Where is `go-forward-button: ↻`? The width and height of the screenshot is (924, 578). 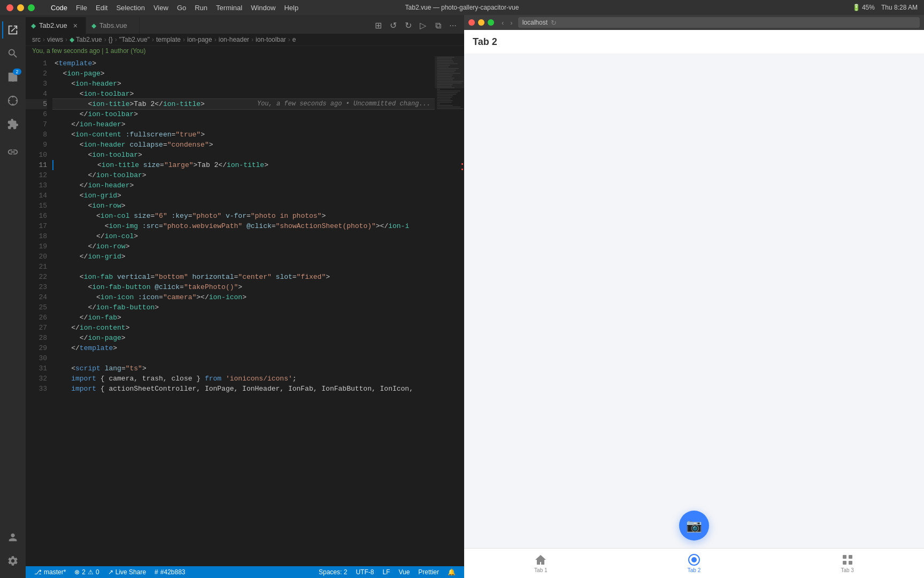 go-forward-button: ↻ is located at coordinates (408, 26).